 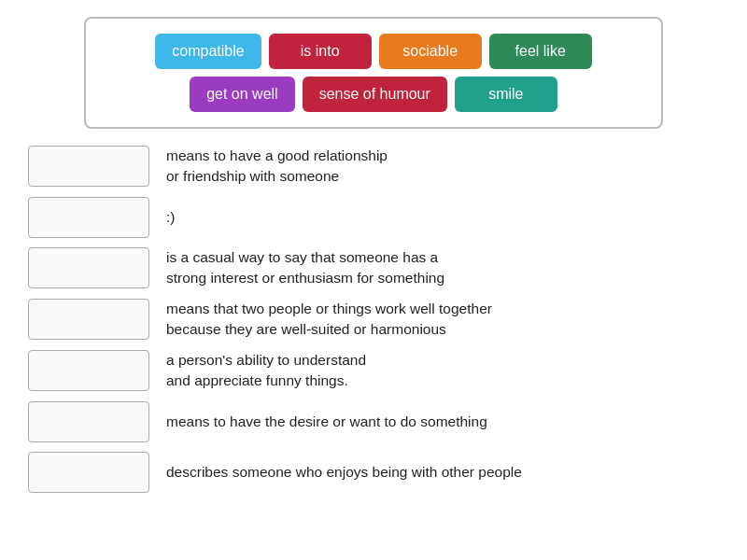 What do you see at coordinates (305, 269) in the screenshot?
I see `definition-text: is a casual way to say that someone has …` at bounding box center [305, 269].